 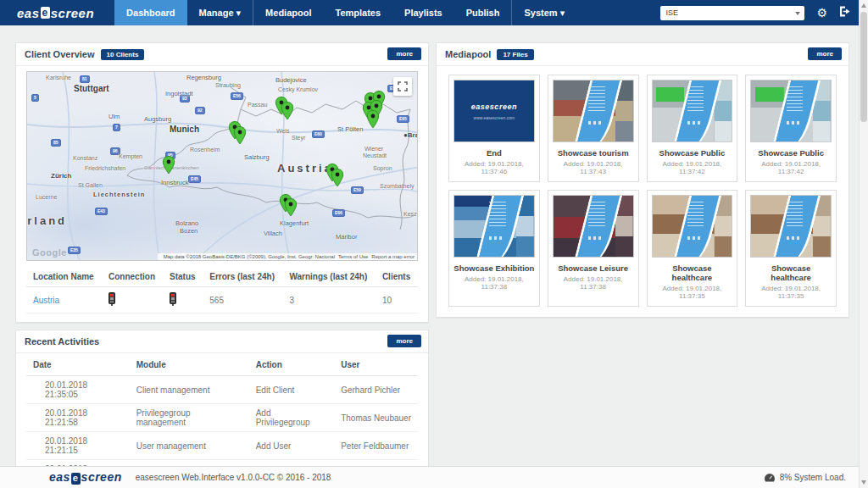 What do you see at coordinates (339, 214) in the screenshot?
I see `road-shield: E66` at bounding box center [339, 214].